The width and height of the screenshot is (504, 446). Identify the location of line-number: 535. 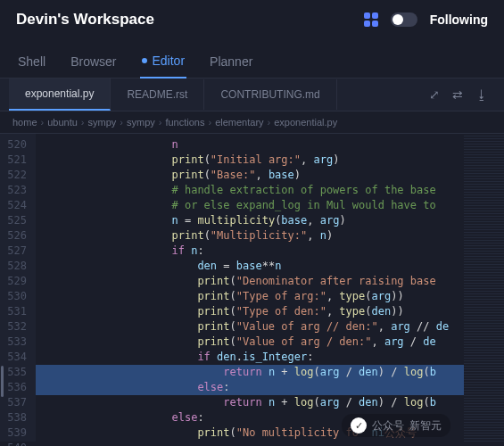
(16, 373).